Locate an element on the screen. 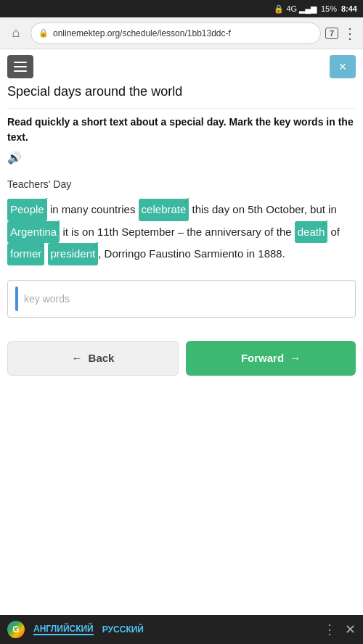 The height and width of the screenshot is (644, 363). instruction-text: Read quickly a short text about a specia… is located at coordinates (182, 142).